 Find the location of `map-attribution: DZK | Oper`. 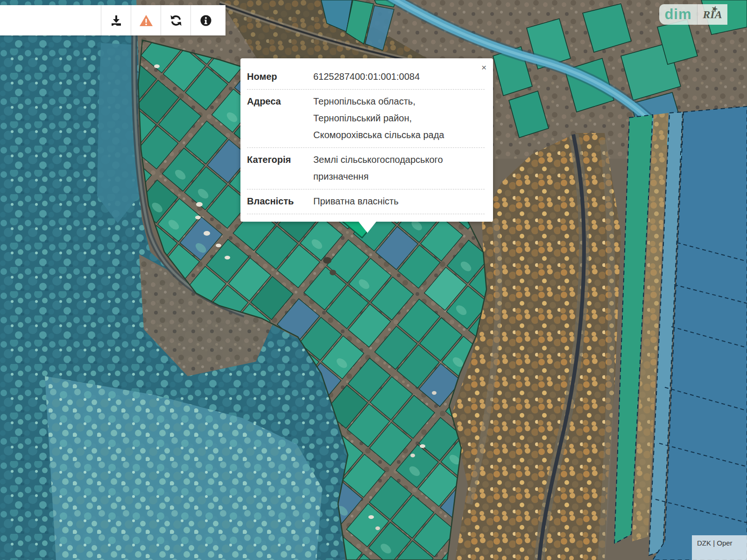

map-attribution: DZK | Oper is located at coordinates (719, 548).